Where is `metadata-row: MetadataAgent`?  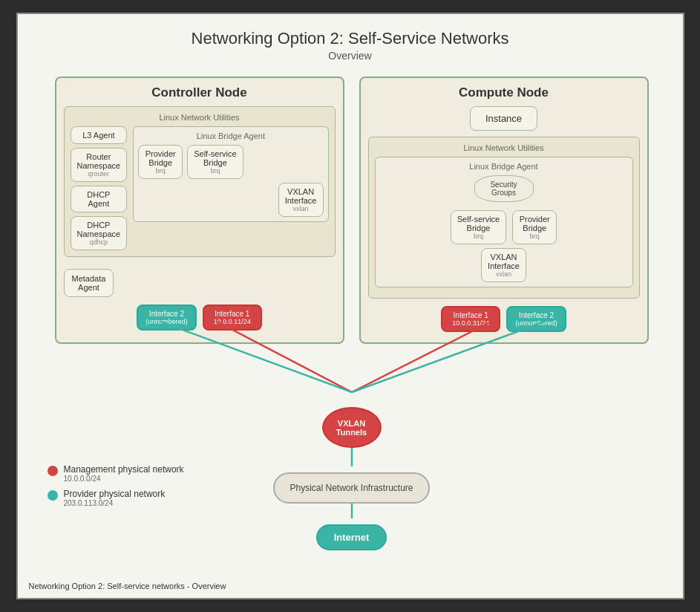 metadata-row: MetadataAgent is located at coordinates (200, 280).